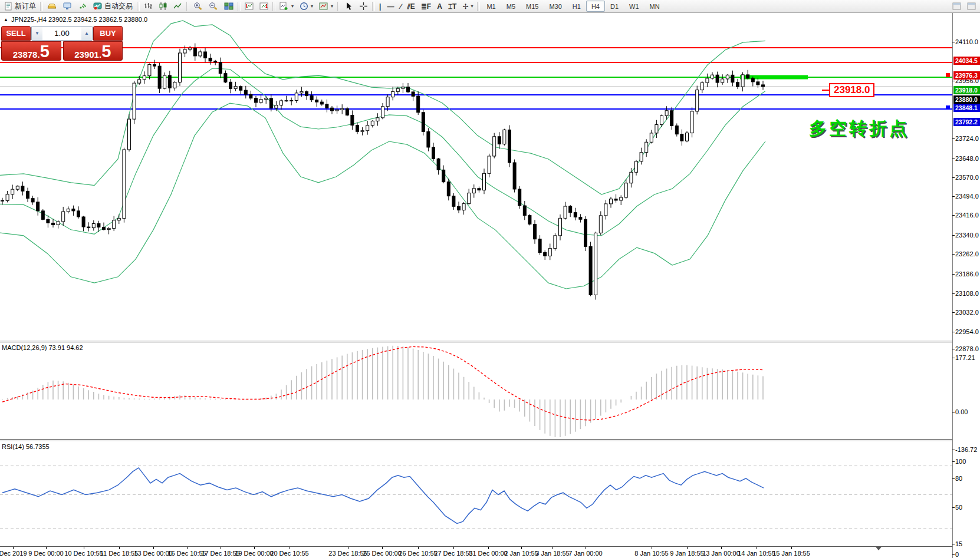 This screenshot has height=558, width=980. What do you see at coordinates (491, 6) in the screenshot?
I see `timeframe-m1-button: M1` at bounding box center [491, 6].